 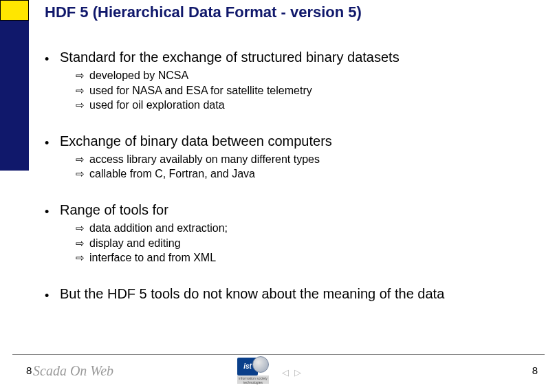 I want to click on sub-item: ⇨ access library availably on many diffe…, so click(x=308, y=160).